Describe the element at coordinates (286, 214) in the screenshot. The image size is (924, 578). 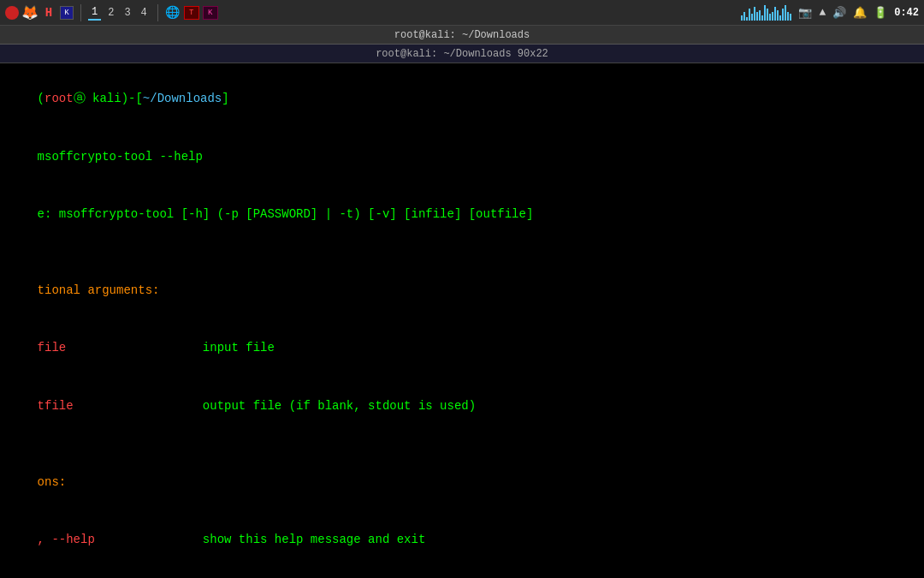
I see `usage-text: e: msoffcrypto-tool [-h] (-p [PASSWORD] …` at that location.